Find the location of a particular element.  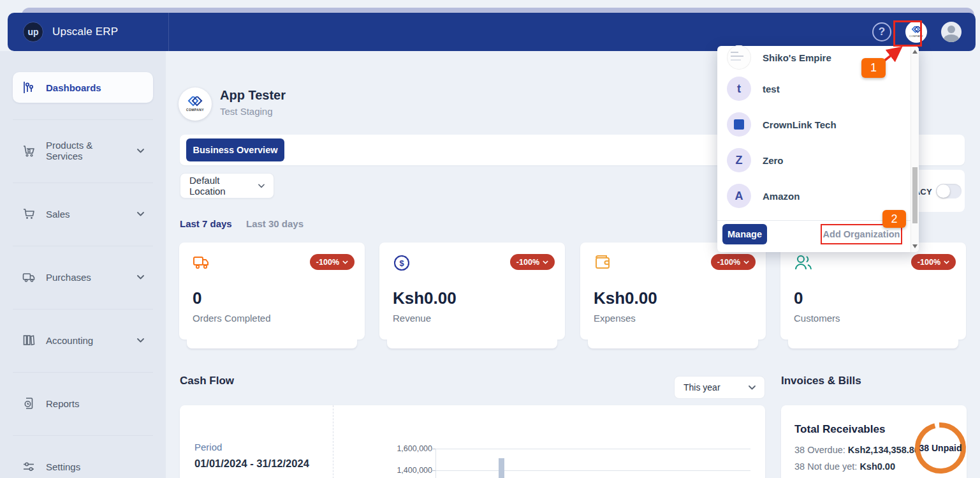

year-range-value: This year is located at coordinates (702, 387).